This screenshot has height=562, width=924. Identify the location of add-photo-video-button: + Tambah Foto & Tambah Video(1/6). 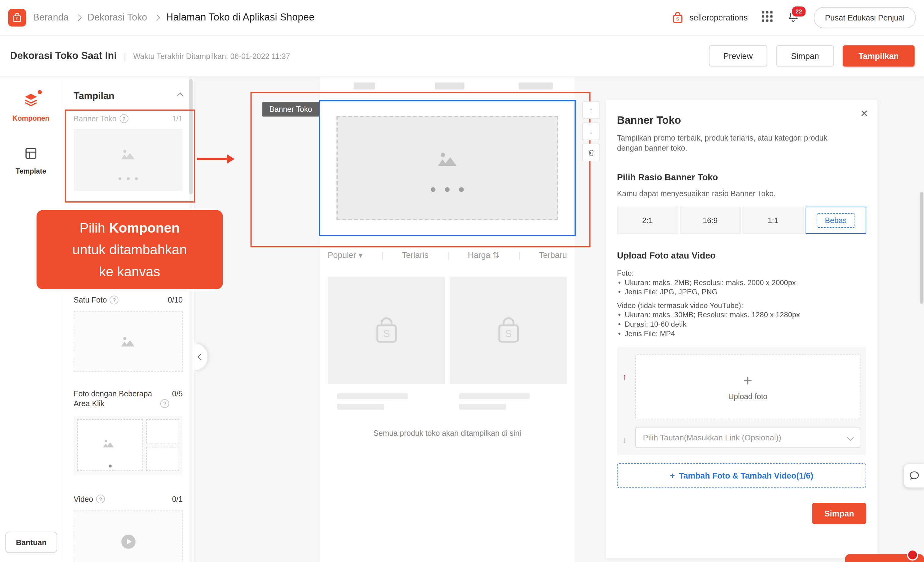
(742, 476).